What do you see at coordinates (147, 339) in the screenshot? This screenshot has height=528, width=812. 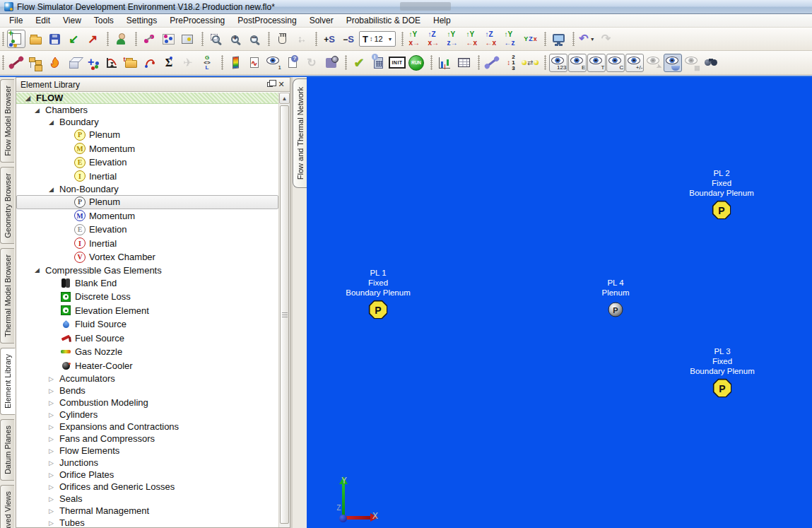 I see `tree-item-fuel-source: Fuel Source` at bounding box center [147, 339].